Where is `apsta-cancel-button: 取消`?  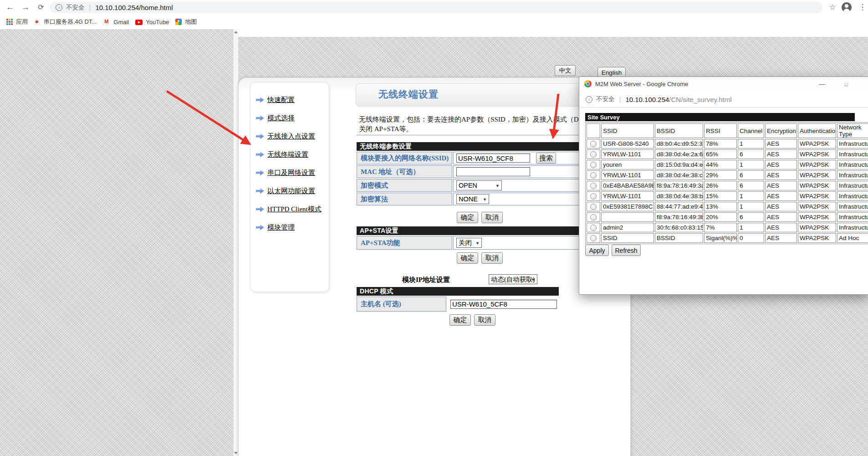
apsta-cancel-button: 取消 is located at coordinates (492, 258).